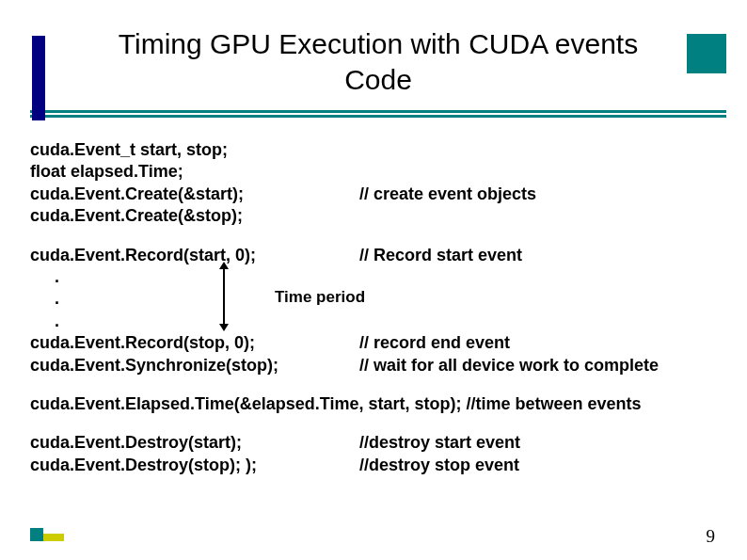 This screenshot has height=560, width=747. What do you see at coordinates (107, 171) in the screenshot?
I see `code-text: float elapsed.Time;` at bounding box center [107, 171].